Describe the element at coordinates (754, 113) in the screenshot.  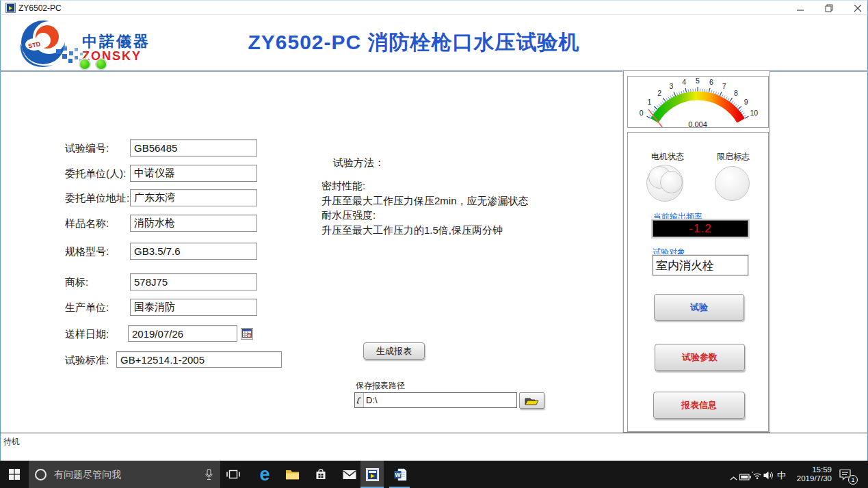
I see `svg-text: 10` at that location.